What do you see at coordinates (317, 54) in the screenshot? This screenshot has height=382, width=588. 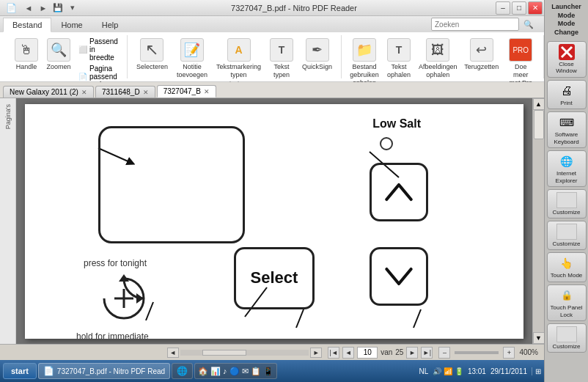 I see `ribbon-item-quicksign: ✒ QuickSign` at bounding box center [317, 54].